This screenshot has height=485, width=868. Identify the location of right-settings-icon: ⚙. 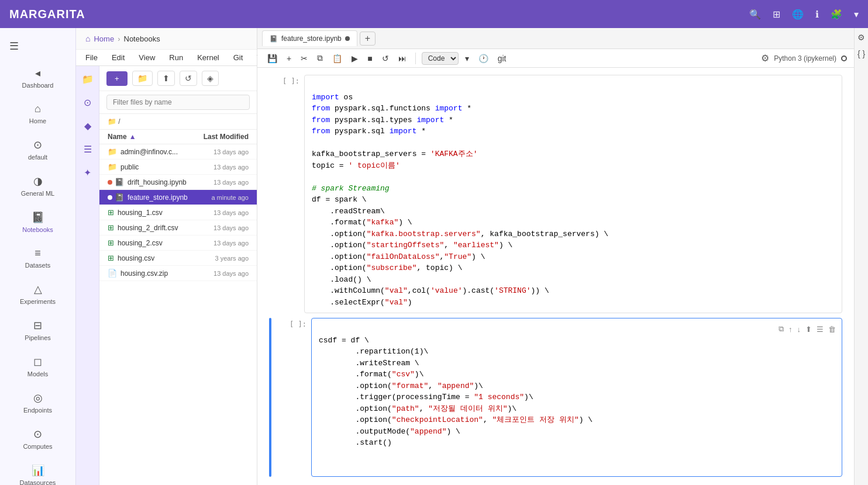
(861, 37).